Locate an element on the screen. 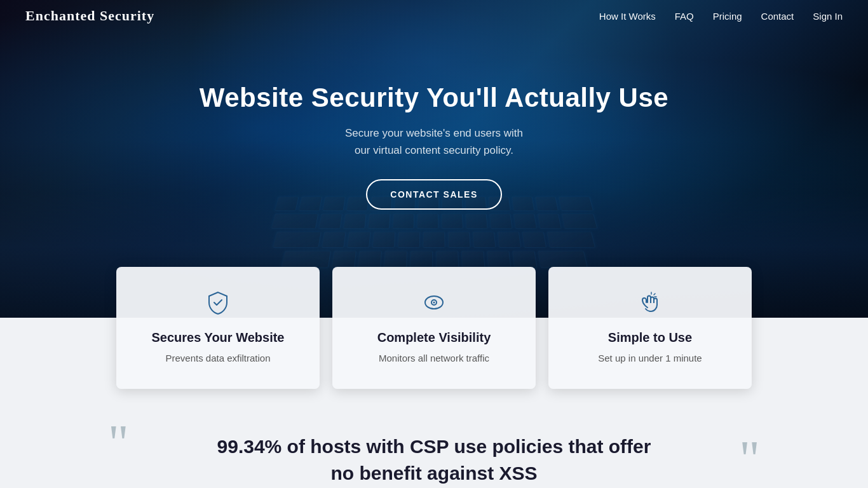 This screenshot has height=488, width=868. hero-subtitle-line1: Secure your website's end users with is located at coordinates (434, 133).